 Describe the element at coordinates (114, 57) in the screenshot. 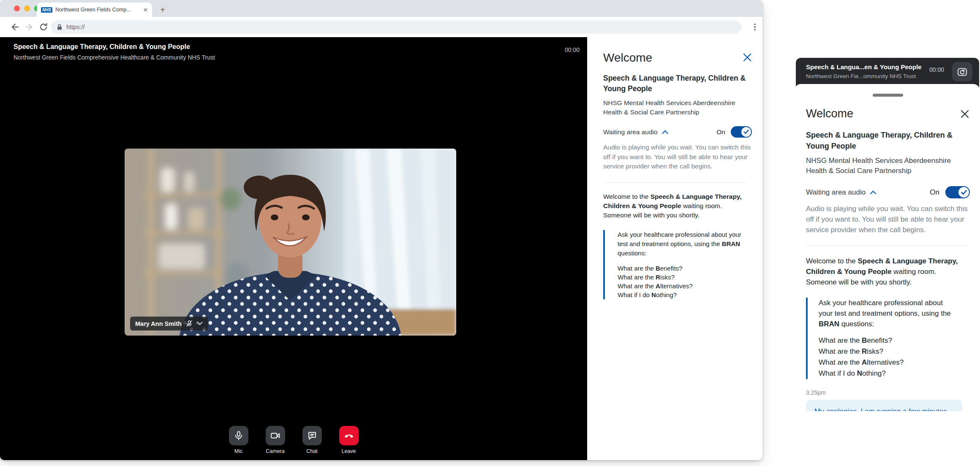

I see `call-subtitle: Northwest Green Fields Comprehensive Hea…` at that location.